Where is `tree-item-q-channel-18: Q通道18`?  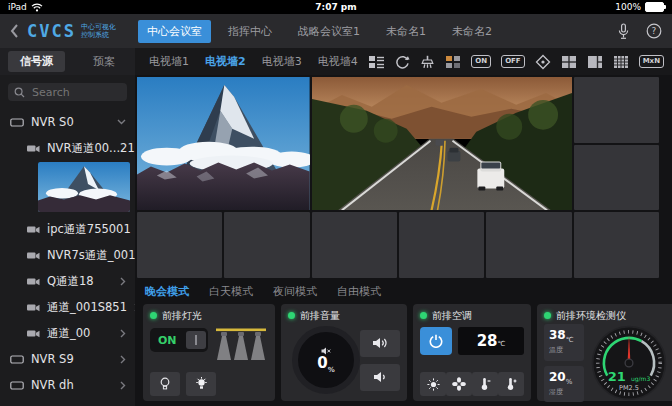 tree-item-q-channel-18: Q通道18 is located at coordinates (68, 281).